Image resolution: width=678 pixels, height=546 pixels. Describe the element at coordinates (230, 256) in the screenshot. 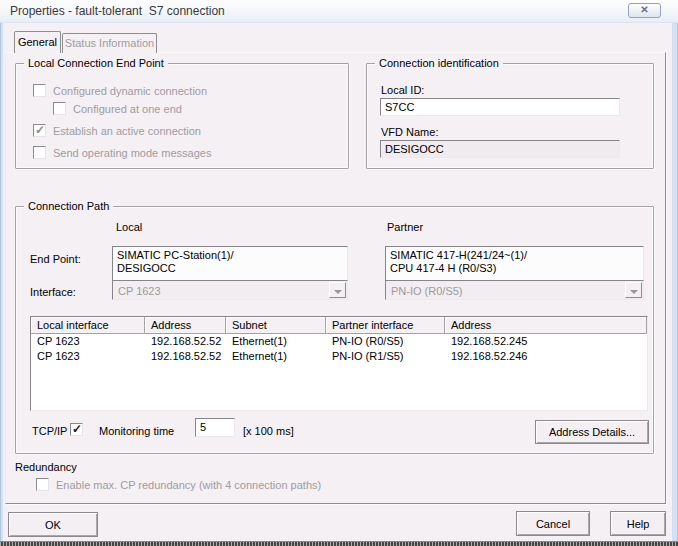

I see `end-point-local-line1: SIMATIC PC-Station(1)/` at that location.